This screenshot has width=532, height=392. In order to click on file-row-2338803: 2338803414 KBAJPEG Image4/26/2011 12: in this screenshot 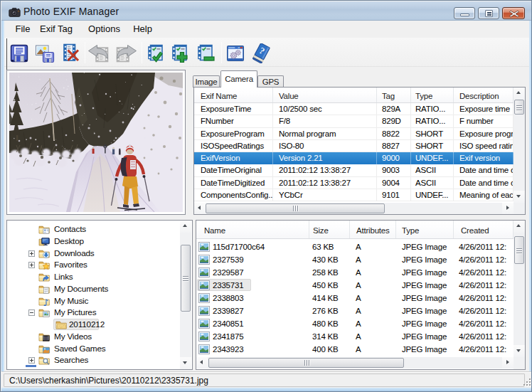, I will do `click(355, 298)`.